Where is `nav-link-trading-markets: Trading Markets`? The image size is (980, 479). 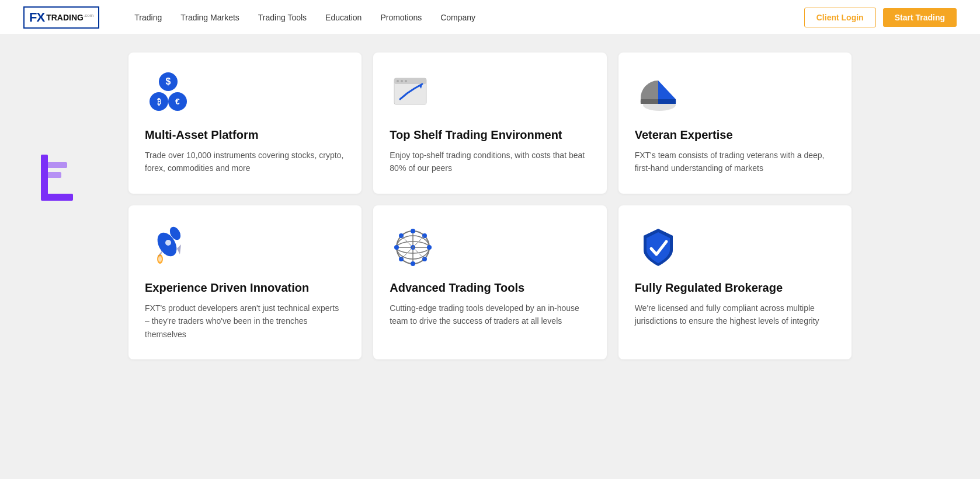 nav-link-trading-markets: Trading Markets is located at coordinates (210, 18).